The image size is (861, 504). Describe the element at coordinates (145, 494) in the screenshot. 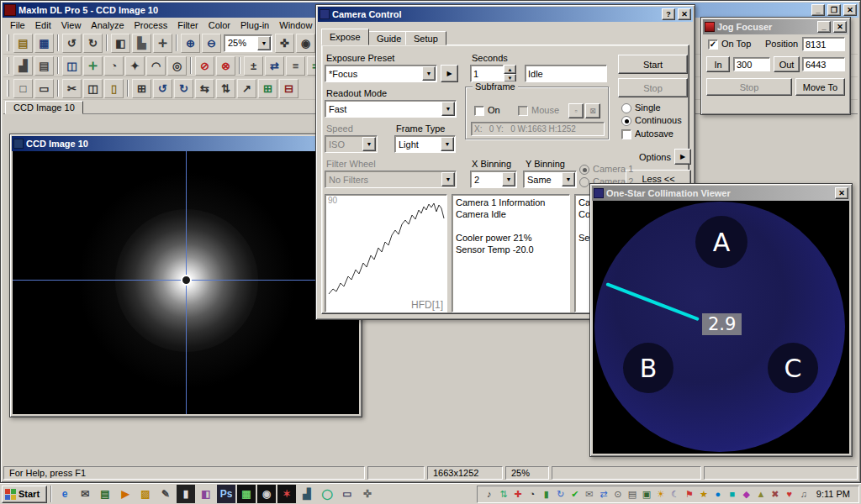

I see `folder-icon: ▨` at that location.